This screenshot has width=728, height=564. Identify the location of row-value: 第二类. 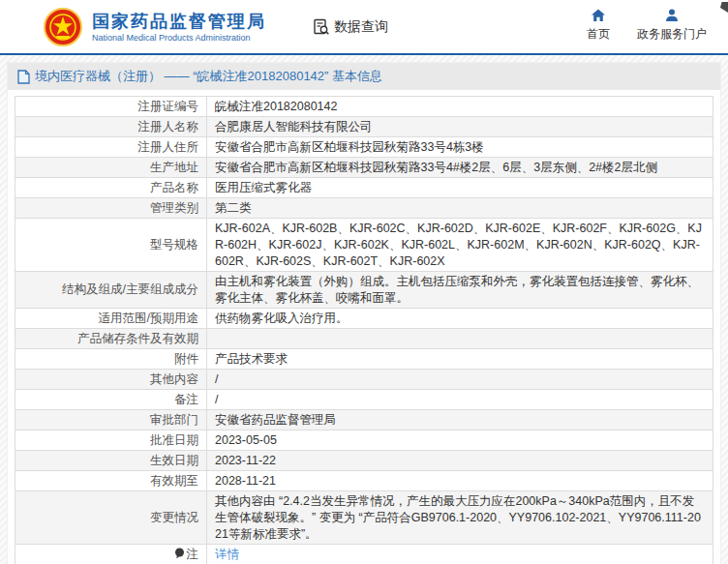
(461, 209).